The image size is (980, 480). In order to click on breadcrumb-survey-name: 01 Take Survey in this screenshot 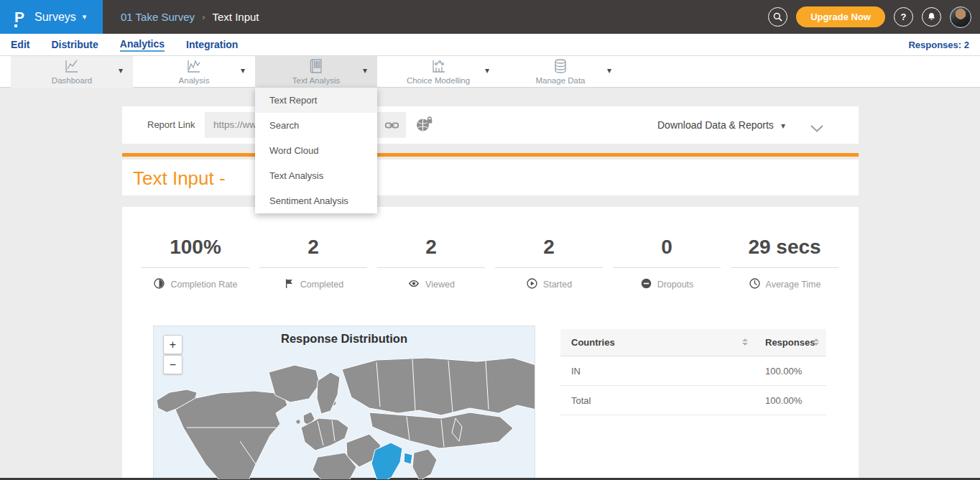, I will do `click(158, 17)`.